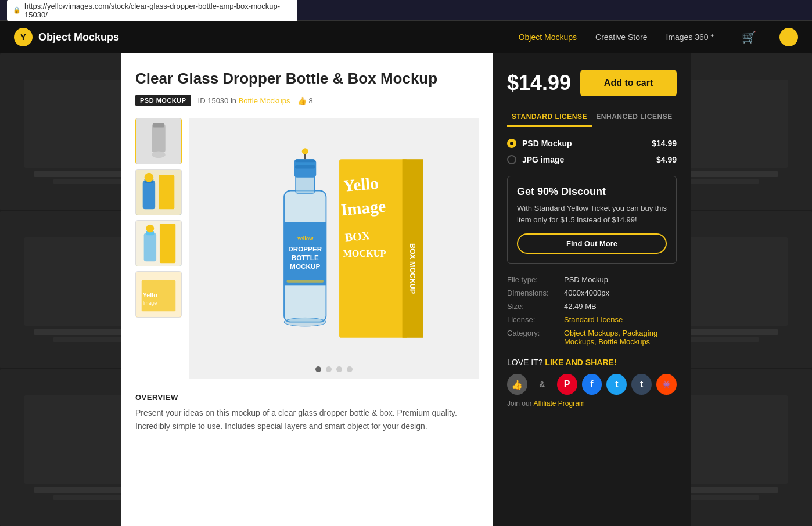 The width and height of the screenshot is (812, 526). Describe the element at coordinates (158, 10) in the screenshot. I see `url-text: https://yellowimages.com/stock/clear-gla…` at that location.